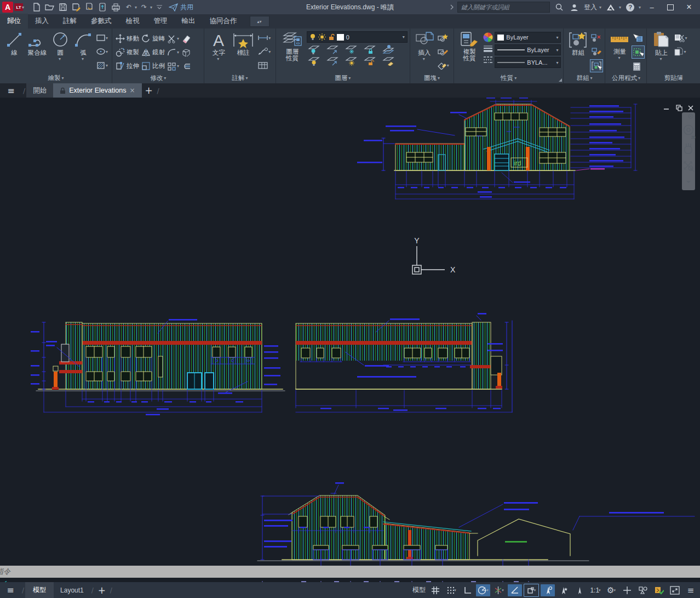 The image size is (700, 598). What do you see at coordinates (149, 90) in the screenshot?
I see `new-drawing-tab-button: +` at bounding box center [149, 90].